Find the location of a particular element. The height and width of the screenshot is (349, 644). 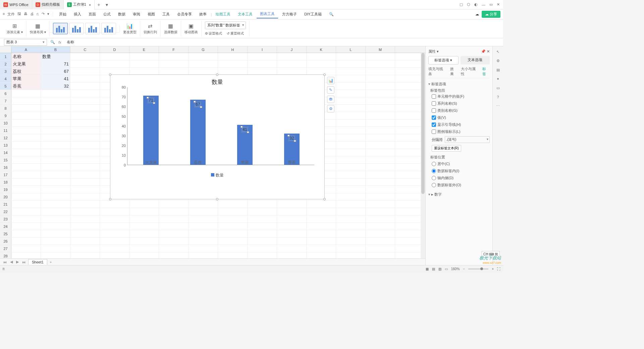

app-tab-templates: D找稻壳模板 is located at coordinates (48, 5).